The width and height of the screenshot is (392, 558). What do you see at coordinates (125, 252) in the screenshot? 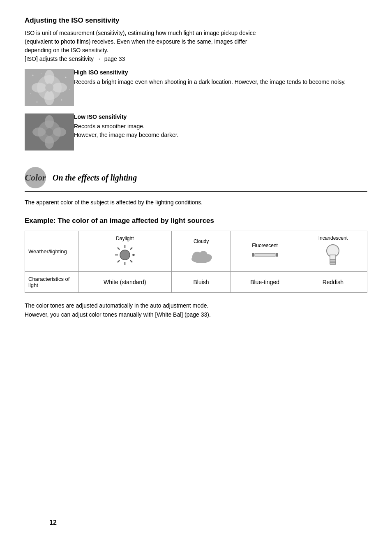
I see `table-cell-daylight-icon: Daylight` at bounding box center [125, 252].